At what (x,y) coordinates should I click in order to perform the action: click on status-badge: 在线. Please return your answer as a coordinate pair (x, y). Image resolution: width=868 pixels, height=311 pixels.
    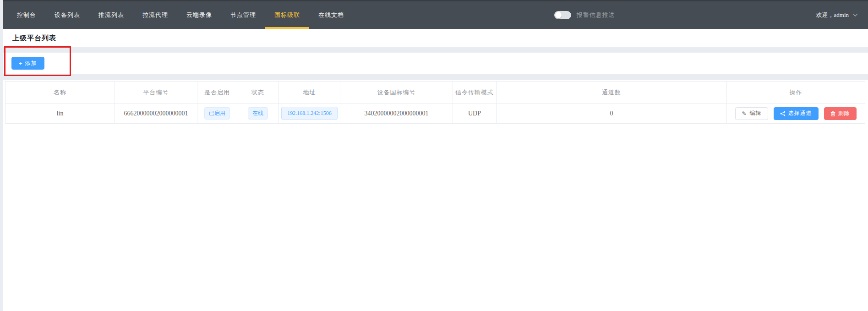
    Looking at the image, I should click on (258, 114).